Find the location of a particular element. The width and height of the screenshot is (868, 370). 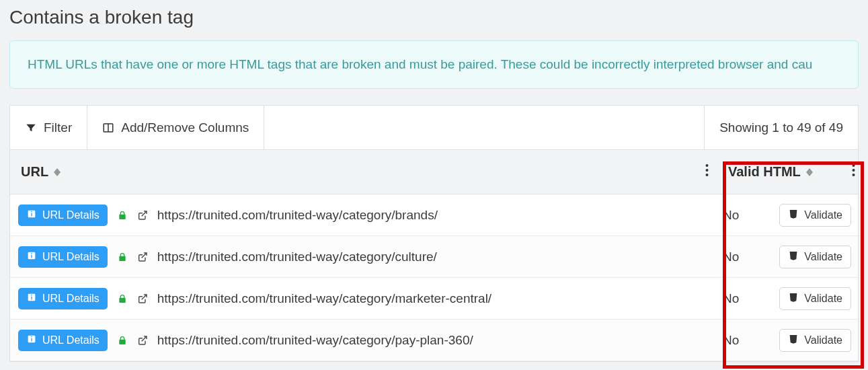

showing-text: Showing 1 to 49 of 49 is located at coordinates (781, 128).